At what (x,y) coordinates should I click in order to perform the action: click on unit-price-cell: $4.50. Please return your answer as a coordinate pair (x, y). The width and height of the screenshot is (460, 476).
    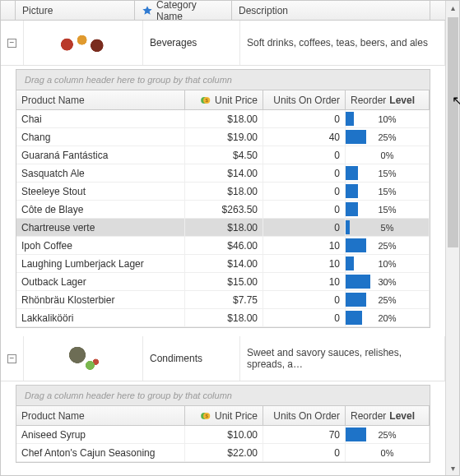
    Looking at the image, I should click on (224, 155).